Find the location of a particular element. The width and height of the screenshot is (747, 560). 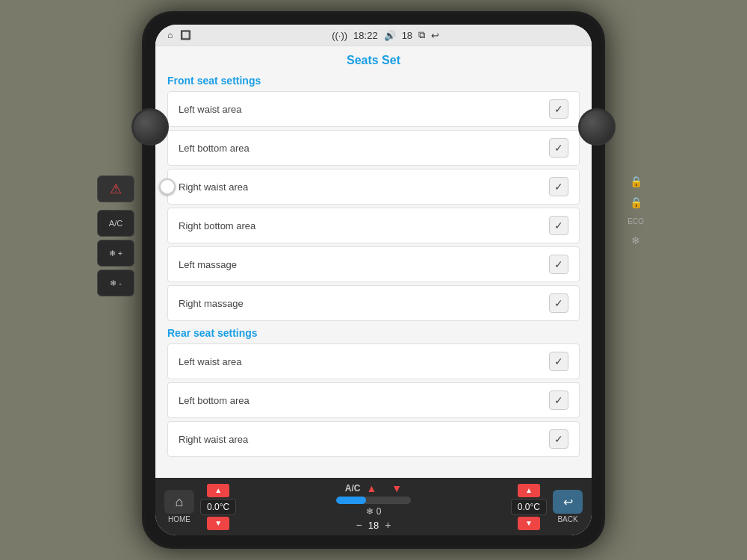

front-item-2-wrapper: Left bottom area ✓ is located at coordinates (374, 148).